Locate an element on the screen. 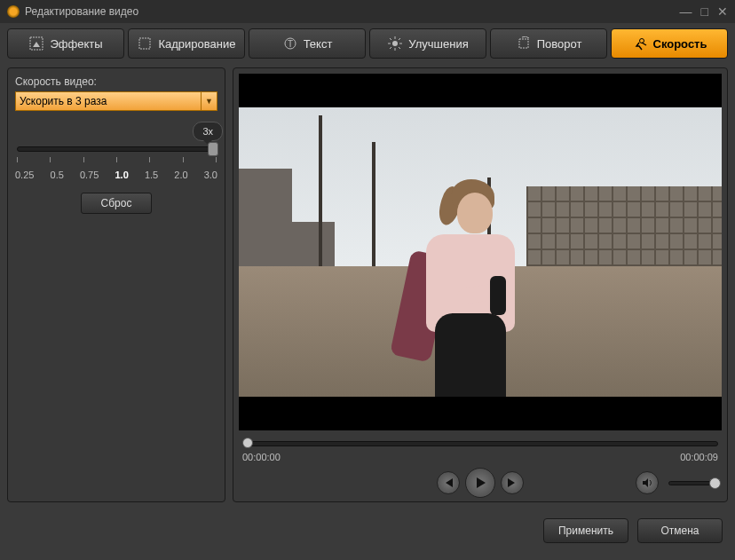 This screenshot has width=735, height=560. maximize-icon: □ is located at coordinates (705, 12).